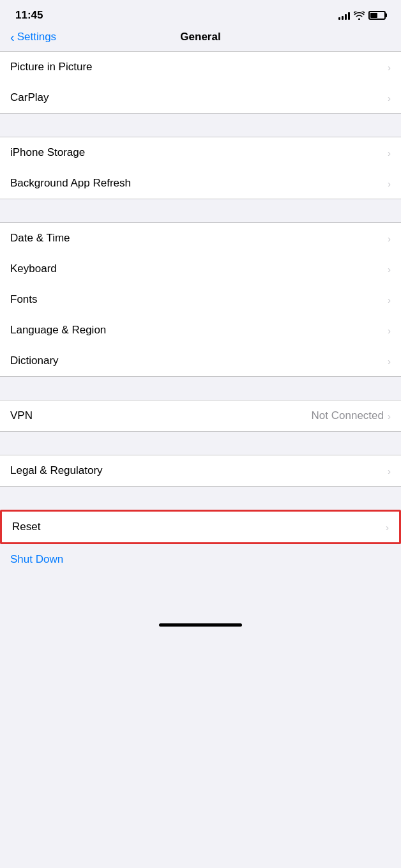  Describe the element at coordinates (377, 15) in the screenshot. I see `battery-icon` at that location.